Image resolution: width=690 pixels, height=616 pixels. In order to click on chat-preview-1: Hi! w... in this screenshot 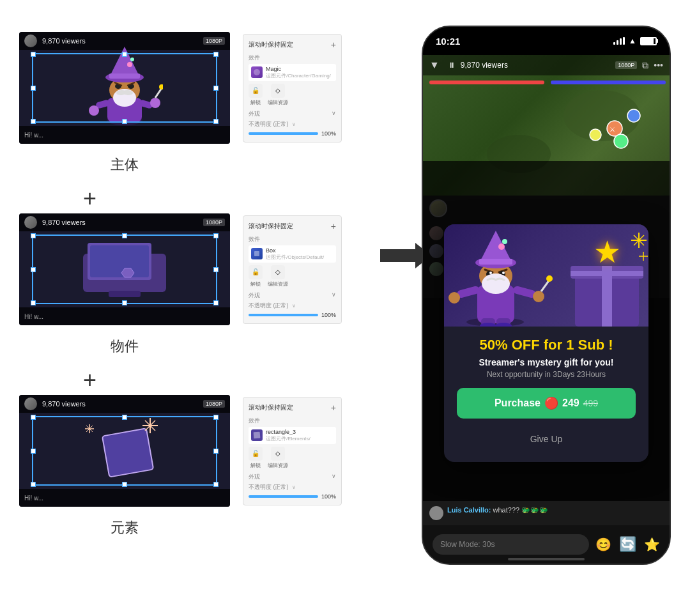, I will do `click(34, 135)`.